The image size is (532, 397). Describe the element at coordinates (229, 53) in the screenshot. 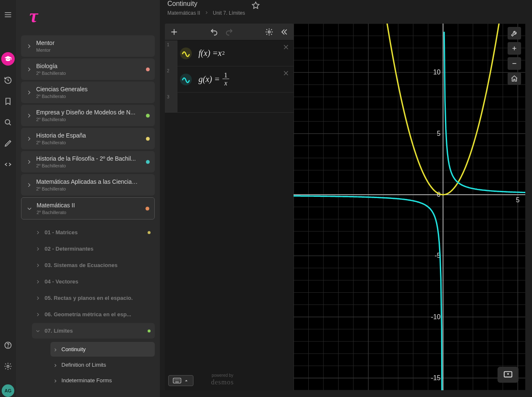

I see `expression-row: 1f(x) = x2` at that location.